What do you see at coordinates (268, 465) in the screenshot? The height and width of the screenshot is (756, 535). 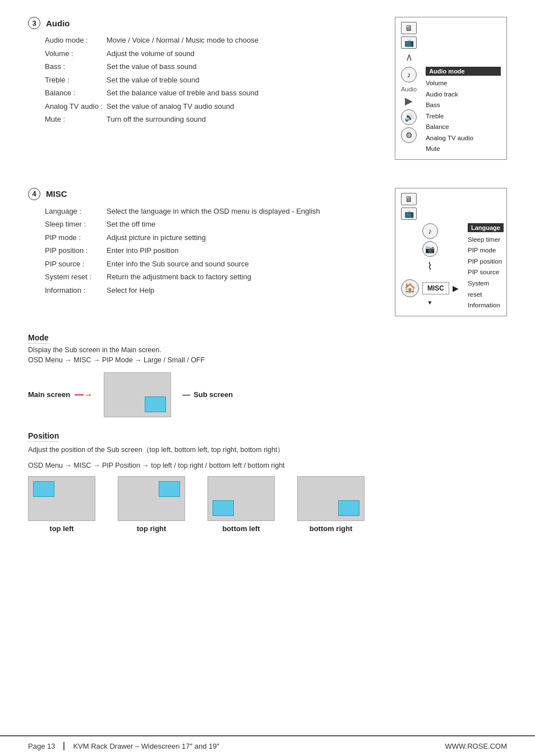 I see `position-desc2: OSD Menu → MISC → PIP Position → top lef…` at bounding box center [268, 465].